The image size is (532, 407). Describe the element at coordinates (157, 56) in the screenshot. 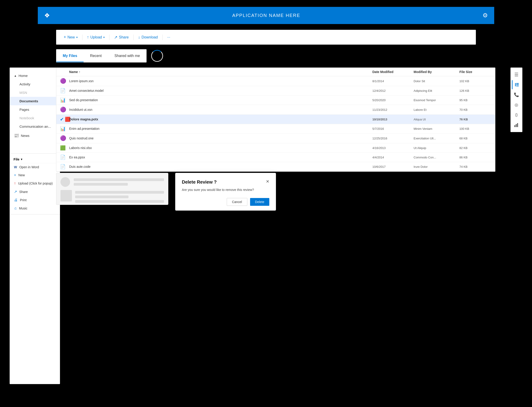

I see `loading-spinner` at that location.